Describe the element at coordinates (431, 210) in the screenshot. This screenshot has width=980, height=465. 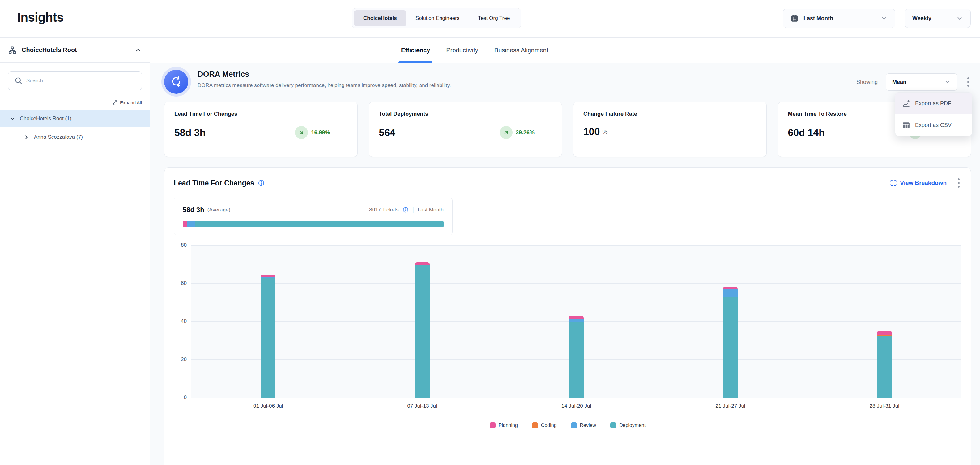
I see `summary-period: Last Month` at that location.